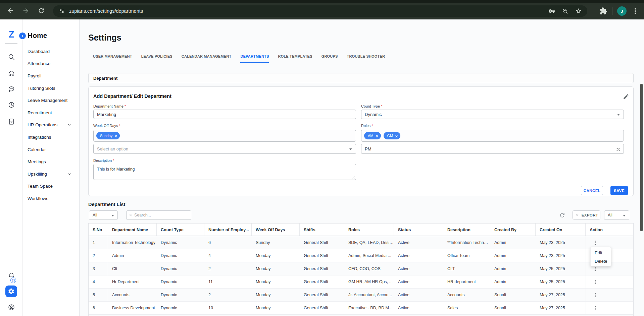  Describe the element at coordinates (619, 190) in the screenshot. I see `save-button: SAVE` at that location.